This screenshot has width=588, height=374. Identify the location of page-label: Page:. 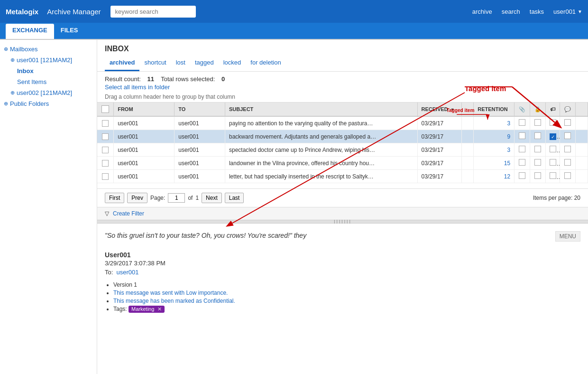
(157, 198).